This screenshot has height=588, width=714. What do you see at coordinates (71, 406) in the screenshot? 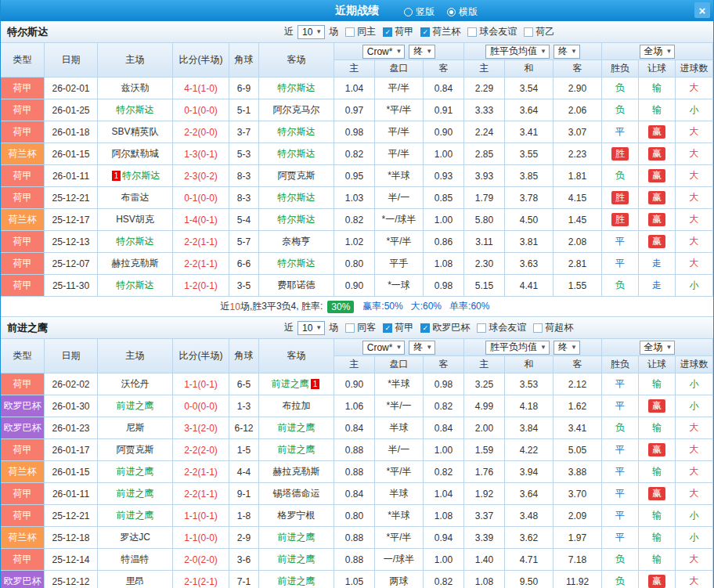
I see `match-date: 26-01-30` at bounding box center [71, 406].